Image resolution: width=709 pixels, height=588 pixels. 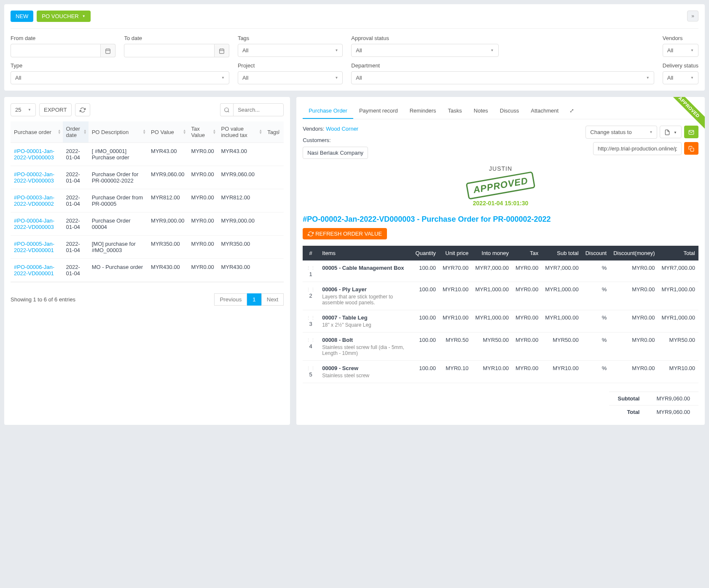 What do you see at coordinates (227, 110) in the screenshot?
I see `search-icon` at bounding box center [227, 110].